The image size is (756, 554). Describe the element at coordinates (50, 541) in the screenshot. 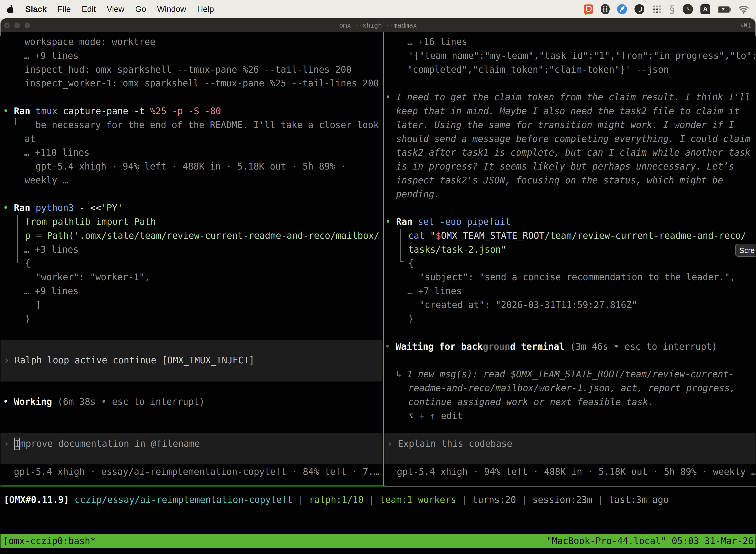

I see `tmux-session-label: [omx-cczip0:bash*` at that location.